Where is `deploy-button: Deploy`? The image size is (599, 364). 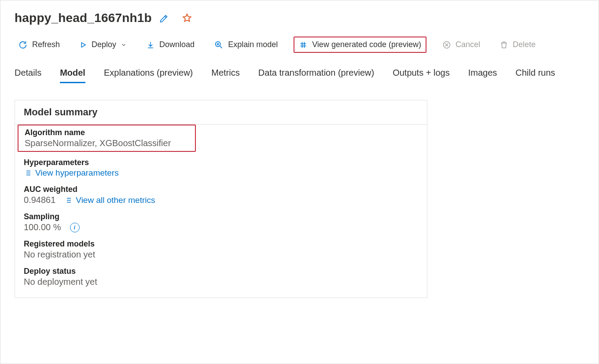
deploy-button: Deploy is located at coordinates (103, 45).